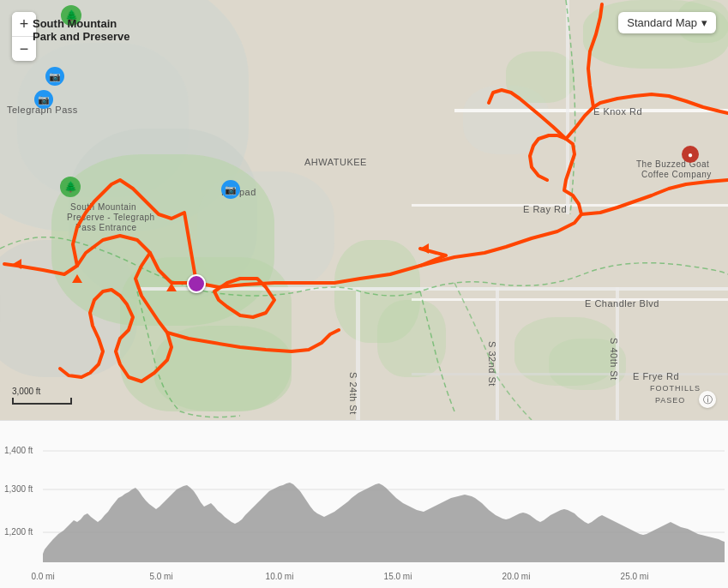 This screenshot has width=728, height=588. What do you see at coordinates (398, 576) in the screenshot?
I see `svg-text: 15.0 mi` at bounding box center [398, 576].